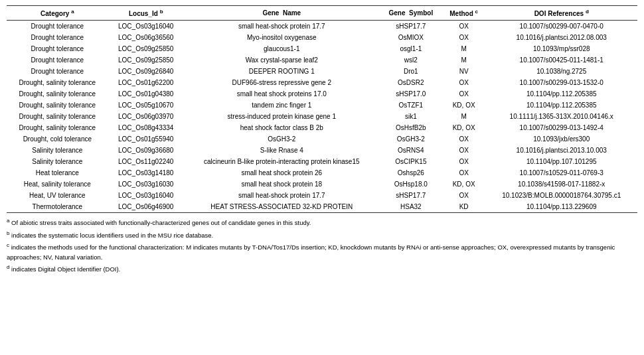 The image size is (644, 355). What do you see at coordinates (562, 72) in the screenshot?
I see `cell-doi: 10.1038/ng.2725` at bounding box center [562, 72].